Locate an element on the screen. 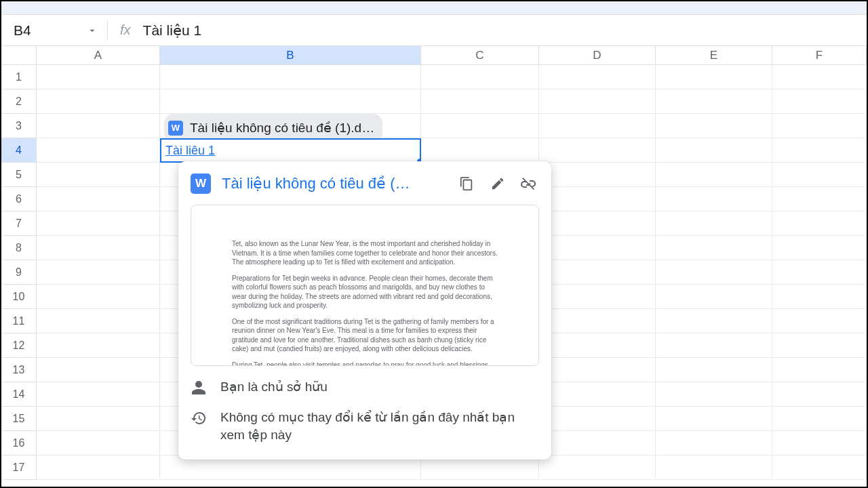 This screenshot has height=488, width=868. cell-D15 is located at coordinates (597, 419).